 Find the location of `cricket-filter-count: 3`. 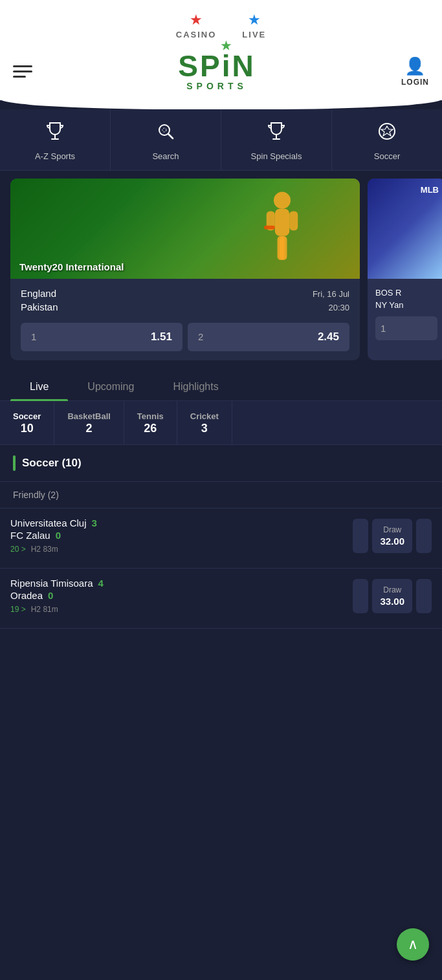

cricket-filter-count: 3 is located at coordinates (204, 428).